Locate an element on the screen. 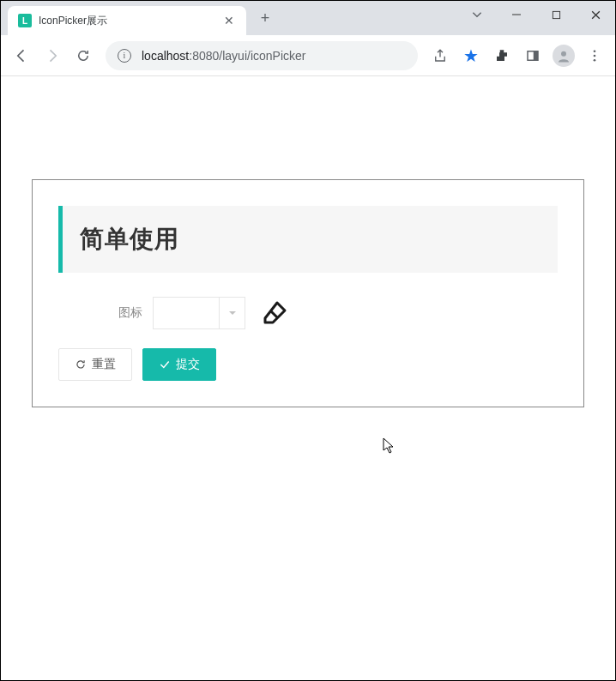 Image resolution: width=616 pixels, height=681 pixels. back-button is located at coordinates (21, 56).